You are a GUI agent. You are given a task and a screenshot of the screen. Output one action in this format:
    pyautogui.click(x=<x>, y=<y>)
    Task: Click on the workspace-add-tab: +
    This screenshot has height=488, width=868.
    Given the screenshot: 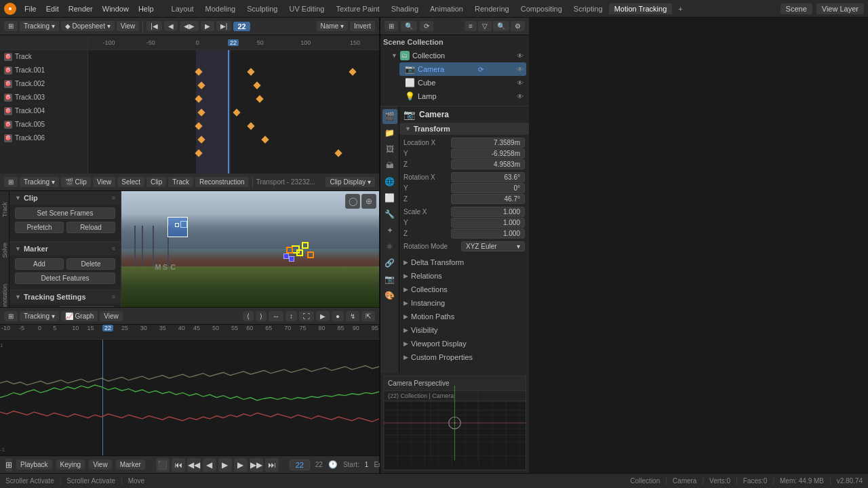 What is the action you would take?
    pyautogui.click(x=680, y=9)
    